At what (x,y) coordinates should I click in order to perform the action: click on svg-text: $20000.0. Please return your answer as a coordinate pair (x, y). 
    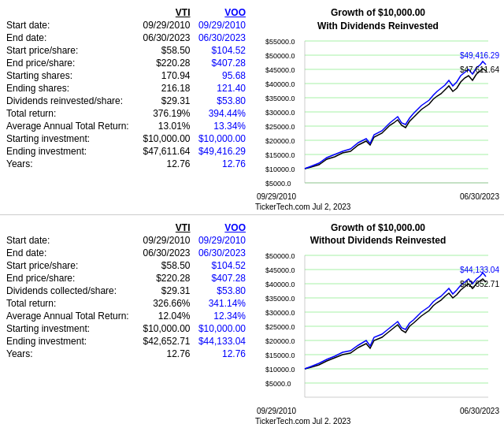
    Looking at the image, I should click on (280, 141).